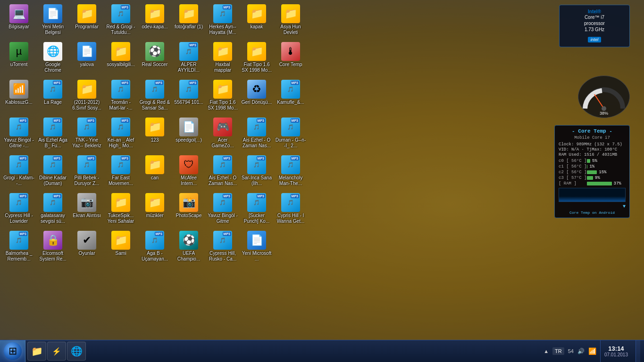  Describe the element at coordinates (87, 172) in the screenshot. I see `desktop-icon-pilli-bebek: 🎵 MP3 Pilli Bebek - Duruyor Z...` at that location.